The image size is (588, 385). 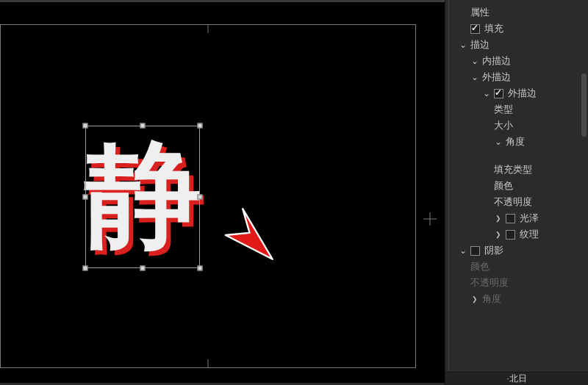 I want to click on panel-footer-label: ·北日, so click(x=516, y=379).